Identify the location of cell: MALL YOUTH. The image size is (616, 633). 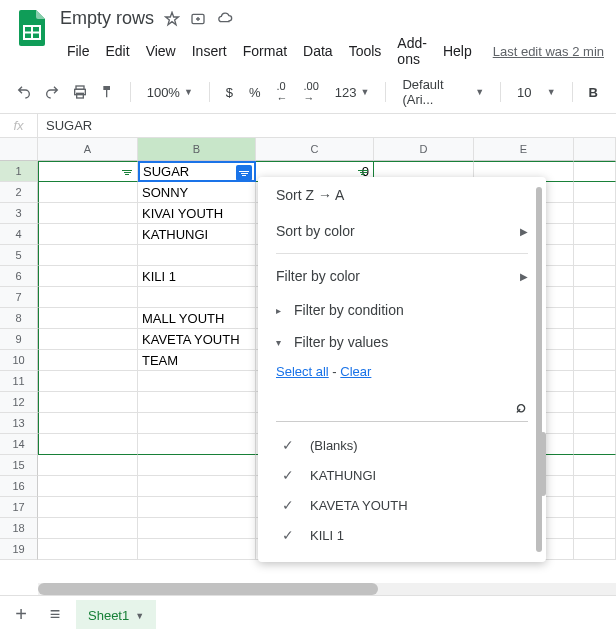
(197, 318).